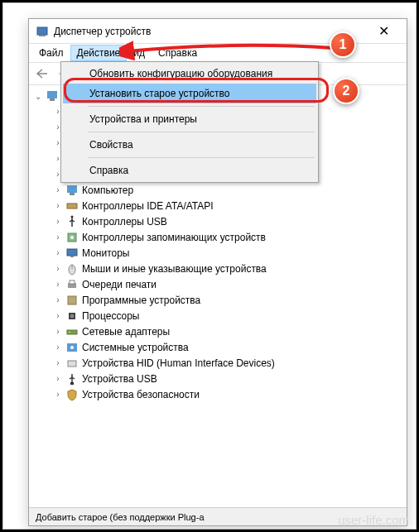  I want to click on ide-icon, so click(72, 206).